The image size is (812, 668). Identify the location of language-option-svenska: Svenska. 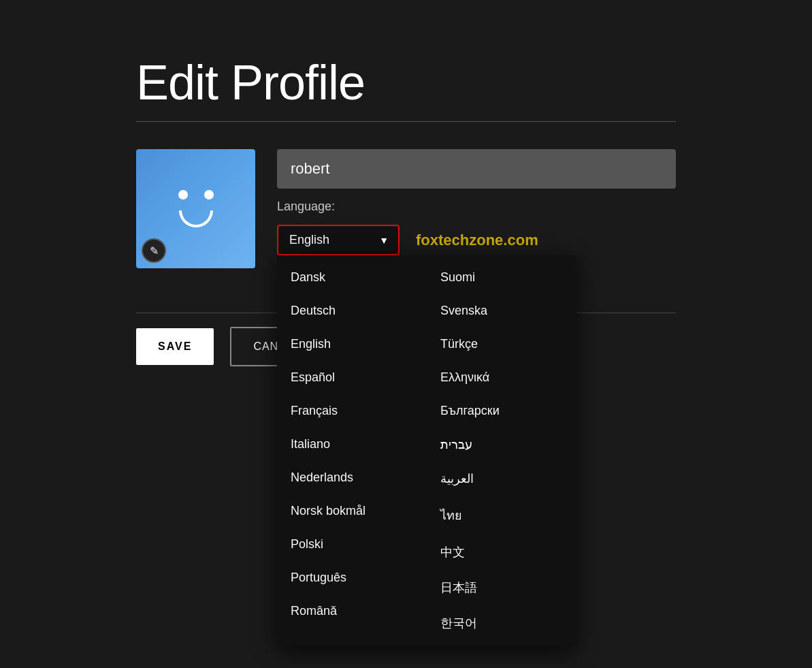
(502, 311).